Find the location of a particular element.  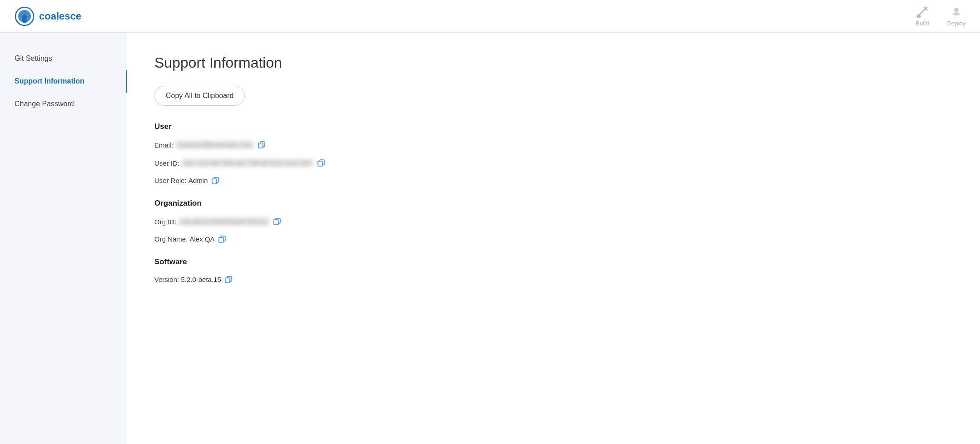

version-value: 5.2.0-beta.15 is located at coordinates (201, 280).